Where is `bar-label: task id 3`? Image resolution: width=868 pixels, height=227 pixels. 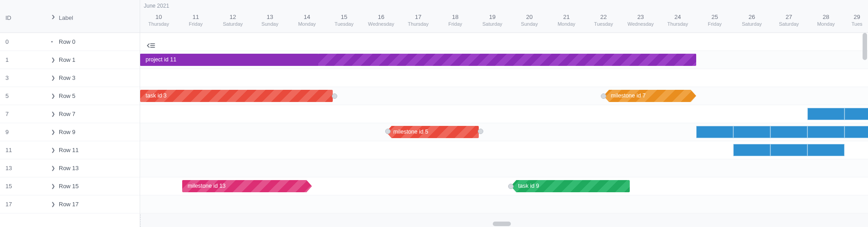 bar-label: task id 3 is located at coordinates (156, 96).